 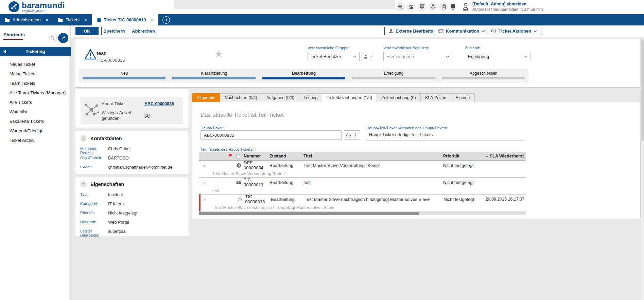 I want to click on table-row: › DEF-00000834 Bearbeitung Test Master S…, so click(x=362, y=165).